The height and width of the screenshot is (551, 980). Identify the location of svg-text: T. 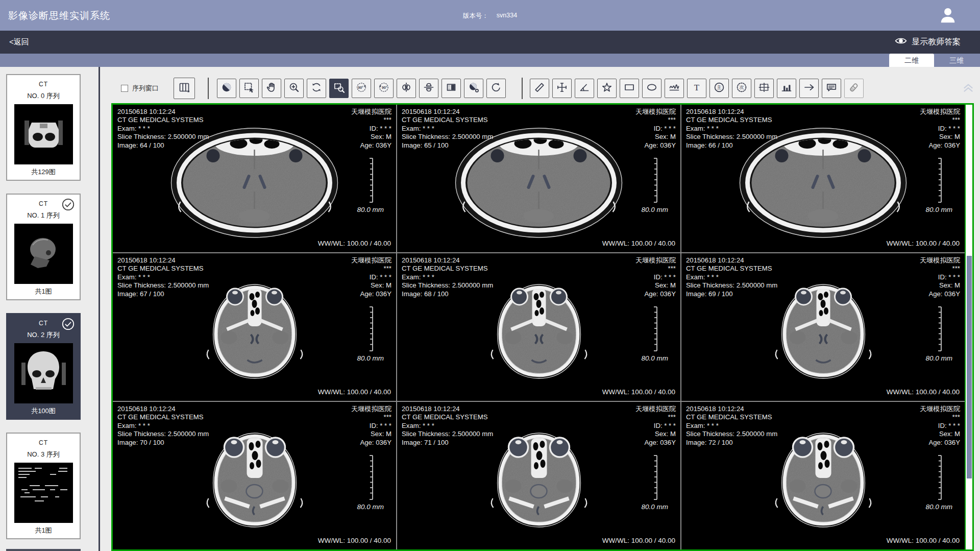
(697, 88).